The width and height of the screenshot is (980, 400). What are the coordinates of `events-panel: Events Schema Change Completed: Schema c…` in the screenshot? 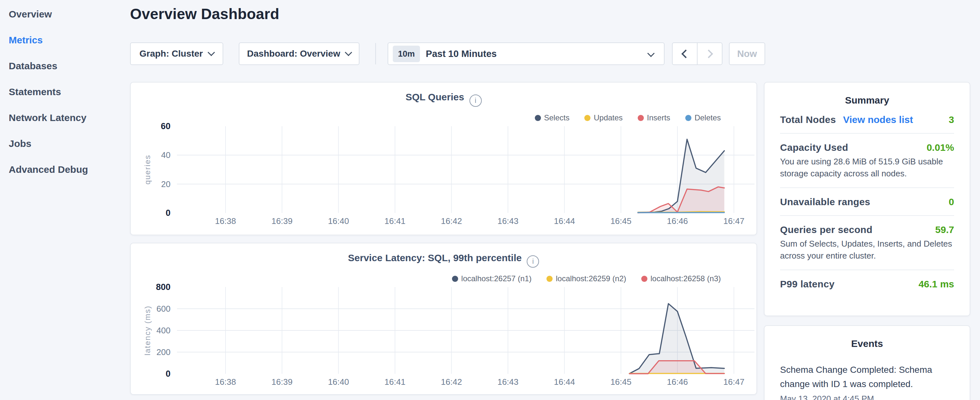 It's located at (867, 363).